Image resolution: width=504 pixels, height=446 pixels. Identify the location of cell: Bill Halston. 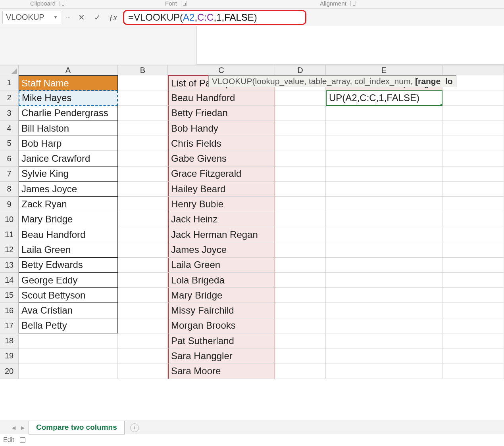
(68, 128).